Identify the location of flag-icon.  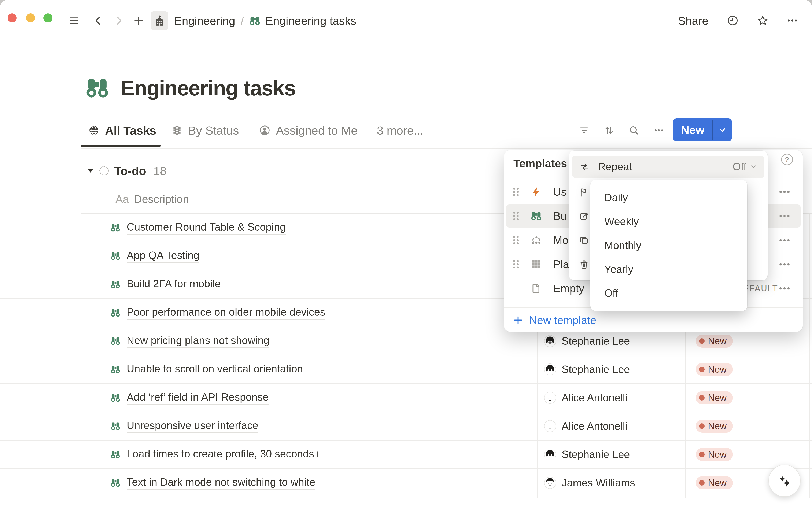
(584, 192).